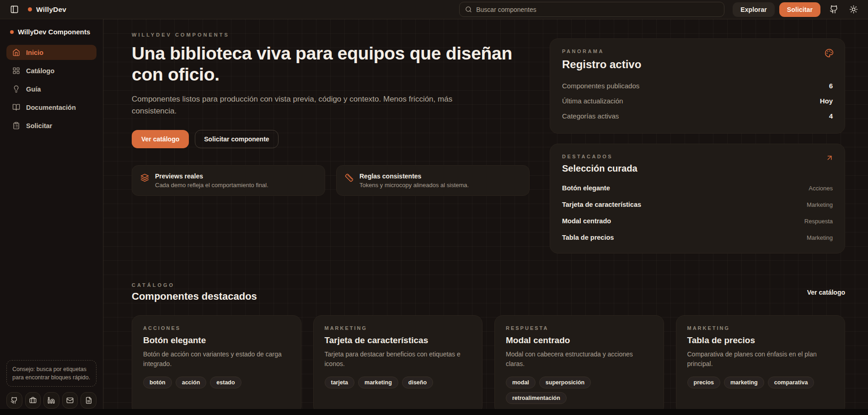  What do you see at coordinates (217, 365) in the screenshot?
I see `component-card-boton-elegante: ACCIONES Botón elegante Botón de acción …` at bounding box center [217, 365].